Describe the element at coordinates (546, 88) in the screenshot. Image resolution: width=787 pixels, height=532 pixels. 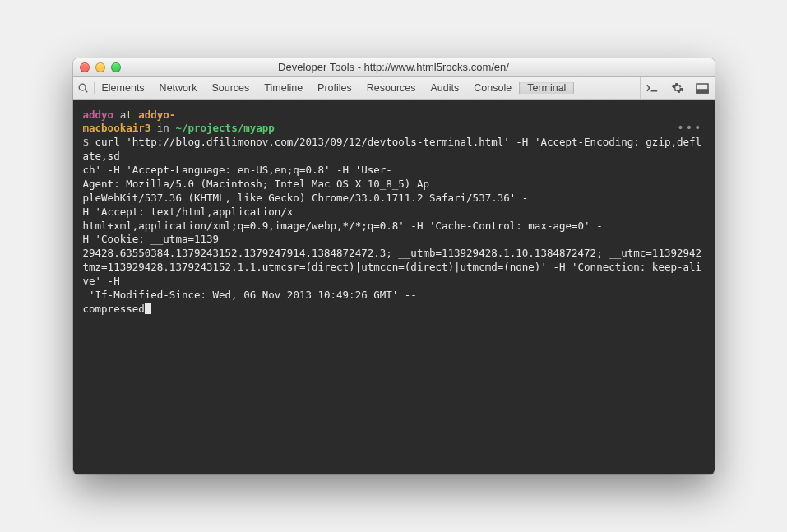
I see `tab-terminal: Terminal` at that location.